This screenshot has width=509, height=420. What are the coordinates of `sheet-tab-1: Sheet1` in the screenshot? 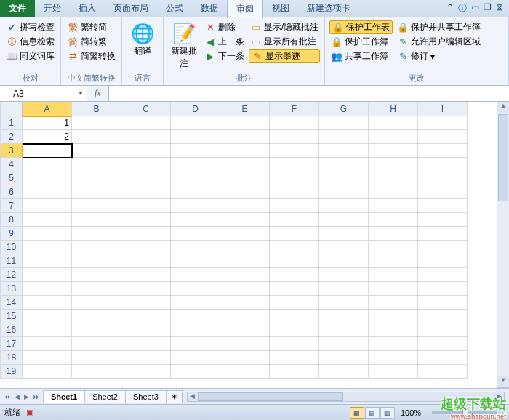 It's located at (64, 397).